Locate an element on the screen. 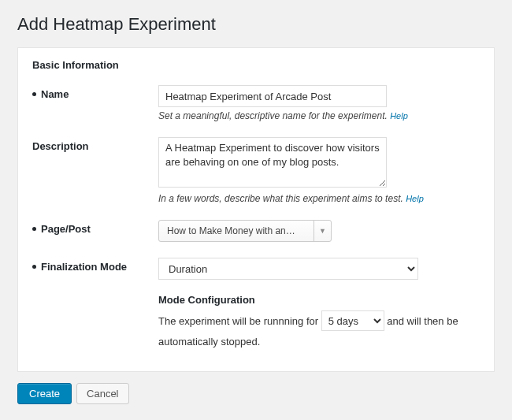 This screenshot has width=512, height=420. description-hint-text: In a few words, describe what this exper… is located at coordinates (280, 199).